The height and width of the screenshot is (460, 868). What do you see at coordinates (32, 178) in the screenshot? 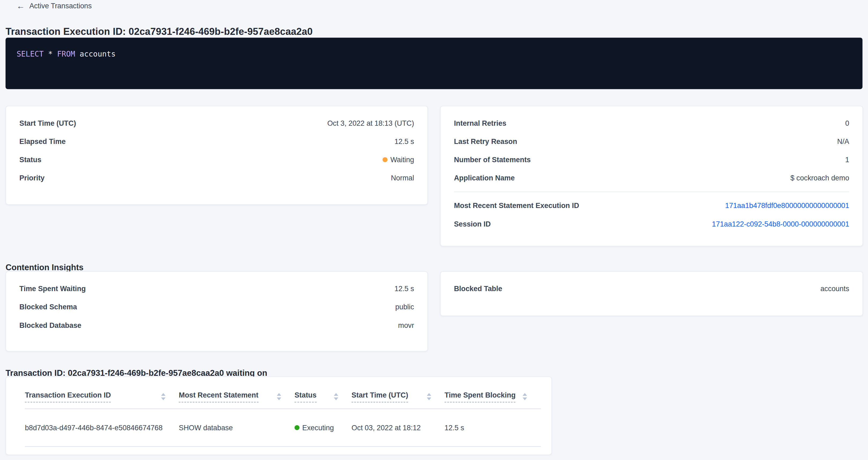
I see `kv-label: Priority` at bounding box center [32, 178].